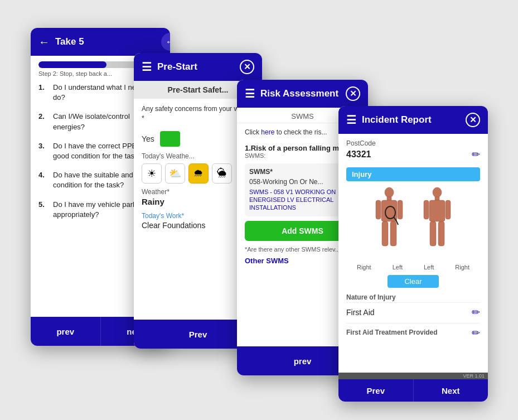  Describe the element at coordinates (413, 390) in the screenshot. I see `incident-footer-btns: Prev Next` at that location.